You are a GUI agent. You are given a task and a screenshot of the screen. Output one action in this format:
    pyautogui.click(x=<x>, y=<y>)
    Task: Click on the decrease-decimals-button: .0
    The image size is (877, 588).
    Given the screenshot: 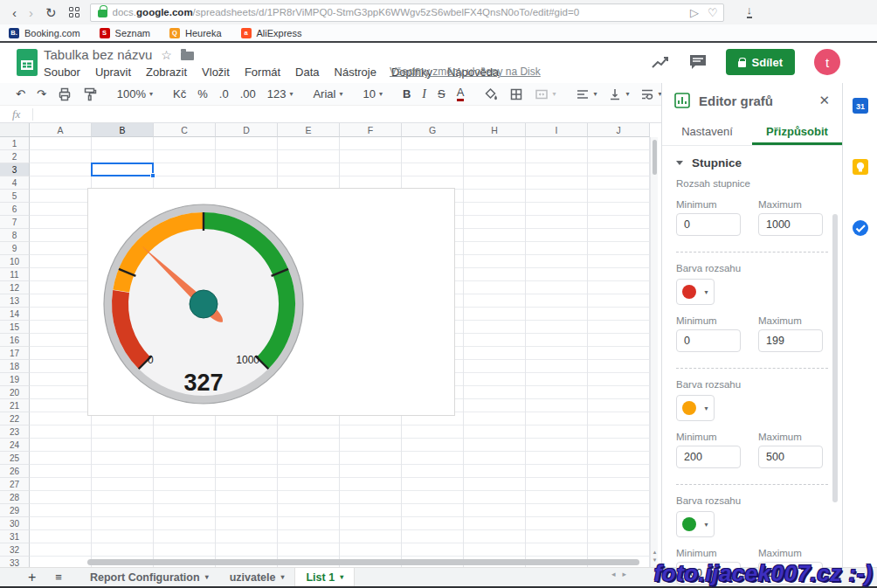 What is the action you would take?
    pyautogui.click(x=224, y=94)
    